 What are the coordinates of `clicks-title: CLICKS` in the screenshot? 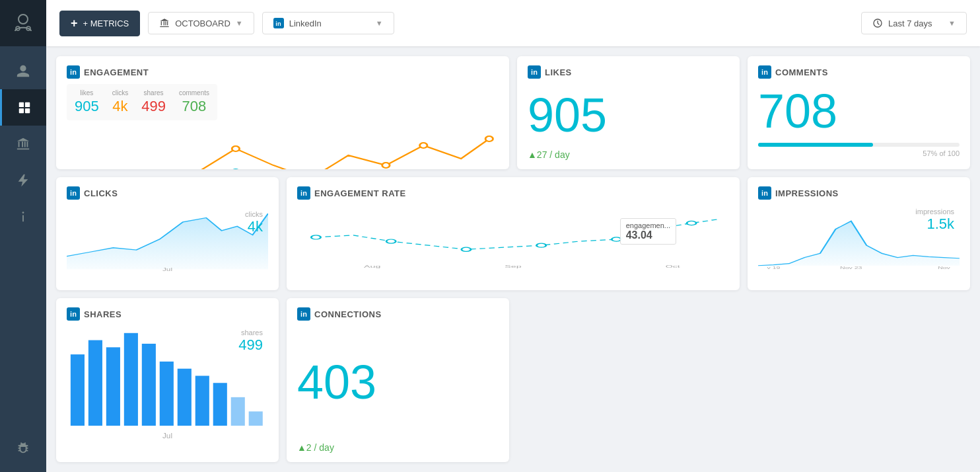 It's located at (100, 193).